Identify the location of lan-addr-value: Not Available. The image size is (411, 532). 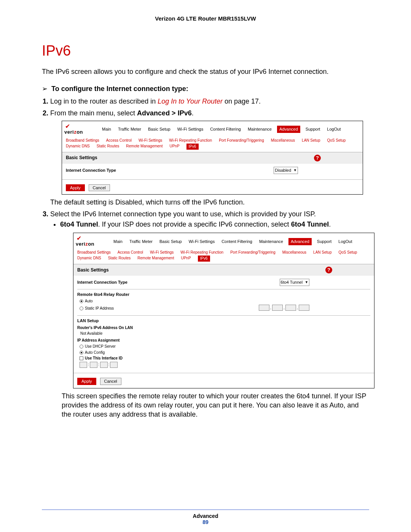
(224, 334).